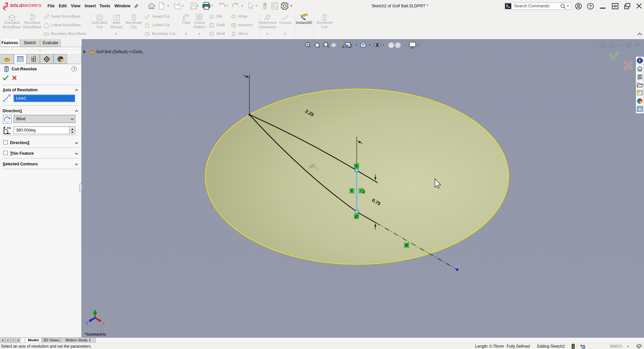 This screenshot has width=644, height=349. What do you see at coordinates (96, 334) in the screenshot?
I see `svg-text: *Isometric` at bounding box center [96, 334].